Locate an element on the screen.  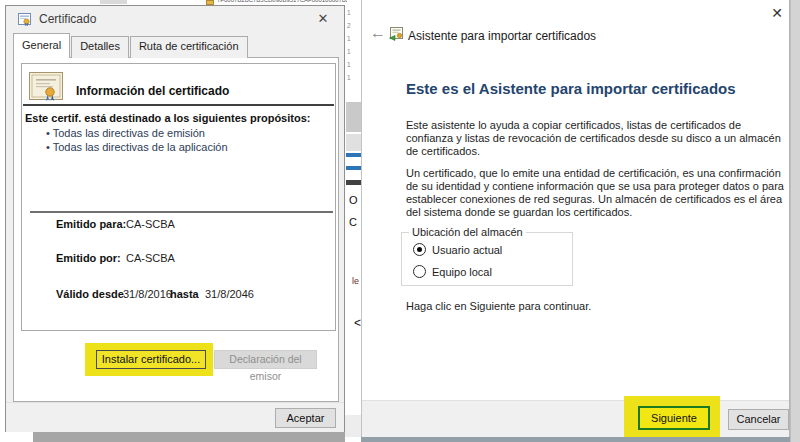
certificate-tabs: General Detalles Ruta de certificación is located at coordinates (131, 46).